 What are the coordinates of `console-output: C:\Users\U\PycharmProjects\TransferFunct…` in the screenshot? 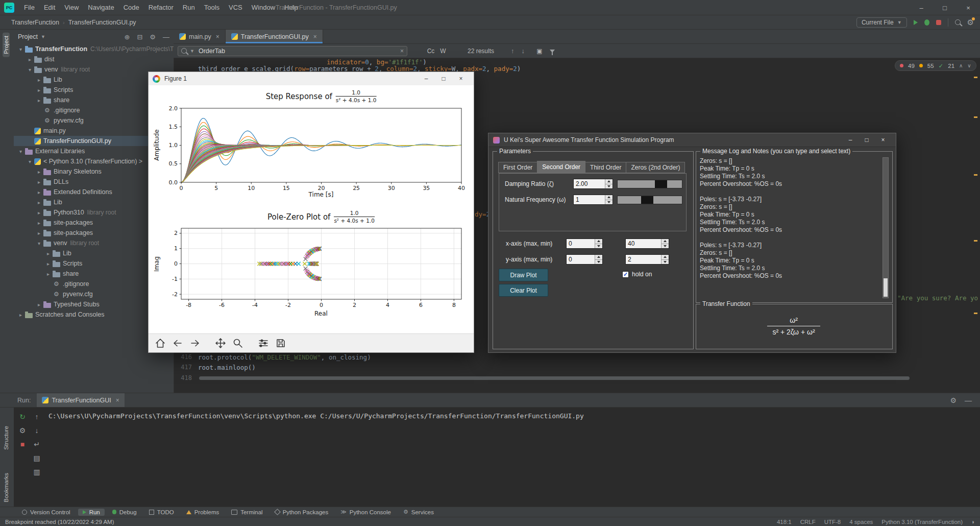 It's located at (316, 416).